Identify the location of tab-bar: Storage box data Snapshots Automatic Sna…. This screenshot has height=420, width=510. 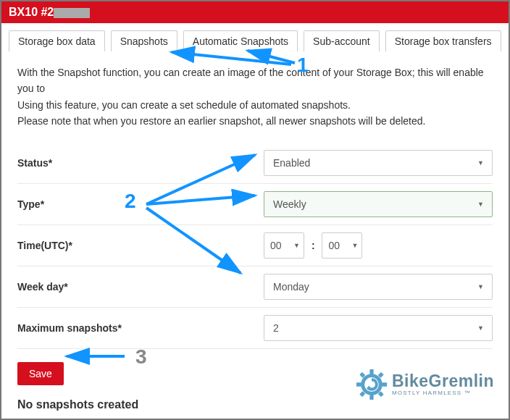
(255, 38).